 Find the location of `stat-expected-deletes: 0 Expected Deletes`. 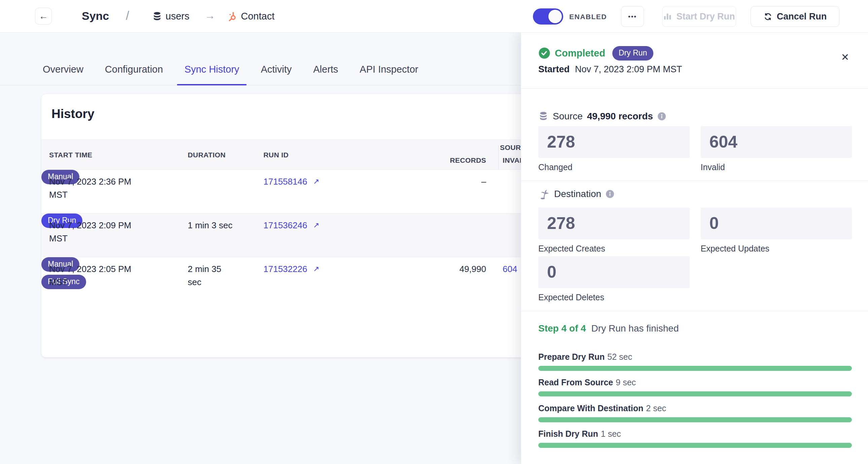

stat-expected-deletes: 0 Expected Deletes is located at coordinates (614, 279).